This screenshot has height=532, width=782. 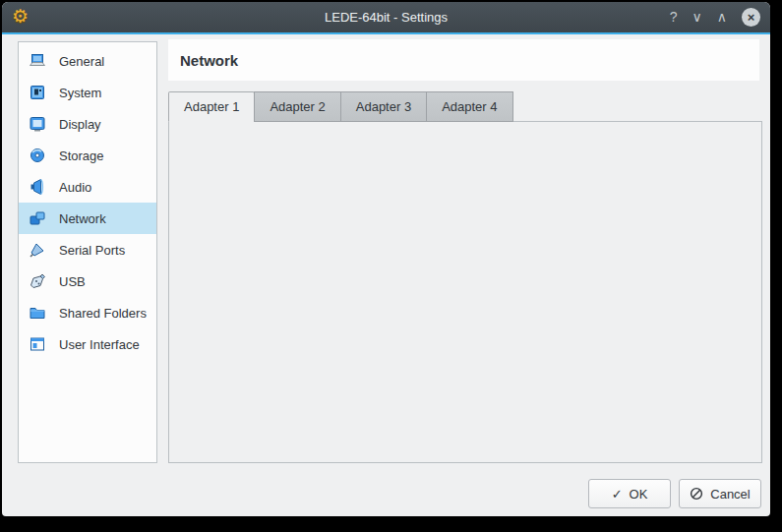 I want to click on sidebar-item-serial-ports: Serial Ports, so click(x=88, y=250).